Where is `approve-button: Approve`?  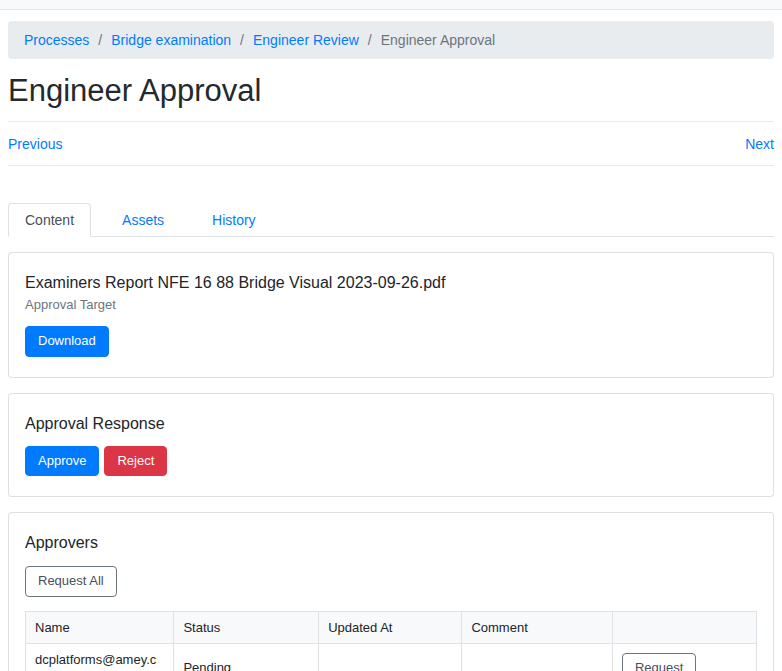
approve-button: Approve is located at coordinates (62, 461).